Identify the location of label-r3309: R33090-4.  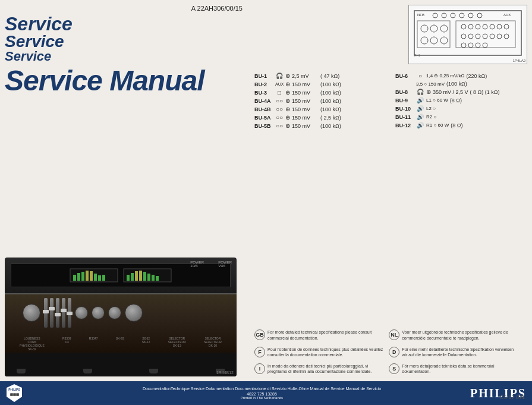
(67, 344).